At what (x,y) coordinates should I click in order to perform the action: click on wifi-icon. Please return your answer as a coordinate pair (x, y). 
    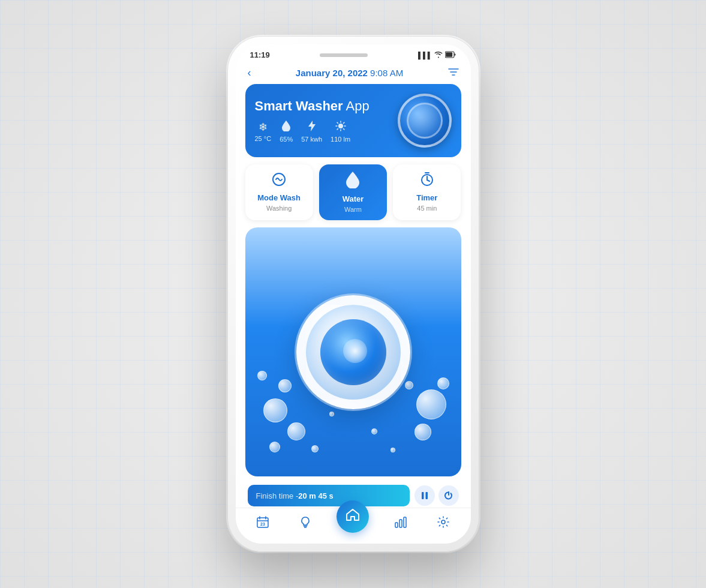
    Looking at the image, I should click on (438, 55).